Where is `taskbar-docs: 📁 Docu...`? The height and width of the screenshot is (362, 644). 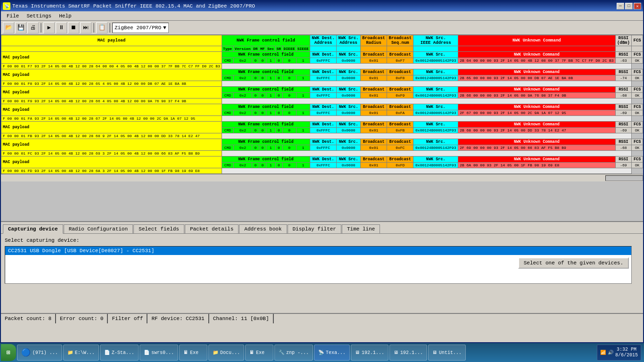
taskbar-docs: 📁 Docu... is located at coordinates (226, 353).